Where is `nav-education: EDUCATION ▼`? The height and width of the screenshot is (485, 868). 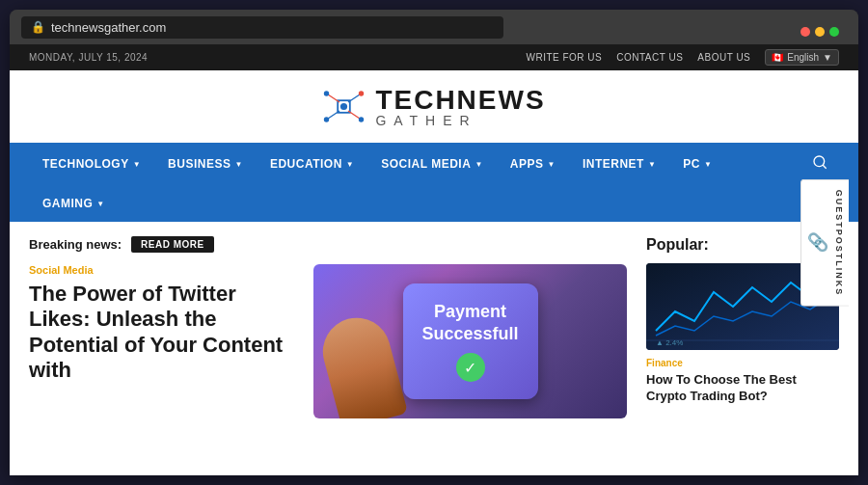
nav-education: EDUCATION ▼ is located at coordinates (312, 164).